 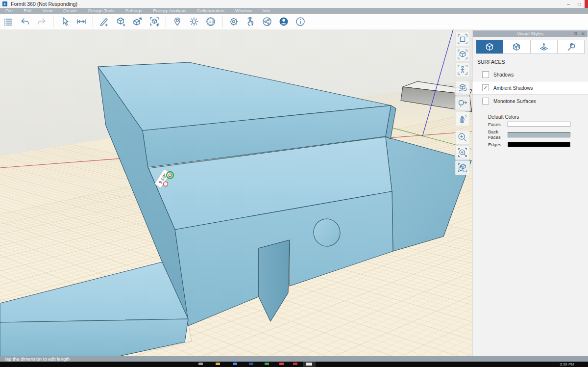 What do you see at coordinates (267, 22) in the screenshot?
I see `share-icon` at bounding box center [267, 22].